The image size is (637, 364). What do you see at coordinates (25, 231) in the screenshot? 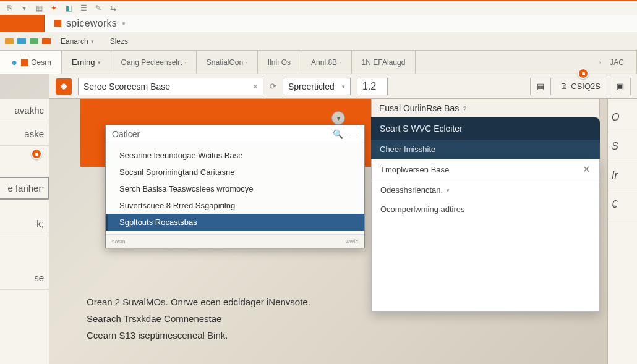
I see `left-sidebar: avakhc aske e fariher" k; se` at bounding box center [25, 231].